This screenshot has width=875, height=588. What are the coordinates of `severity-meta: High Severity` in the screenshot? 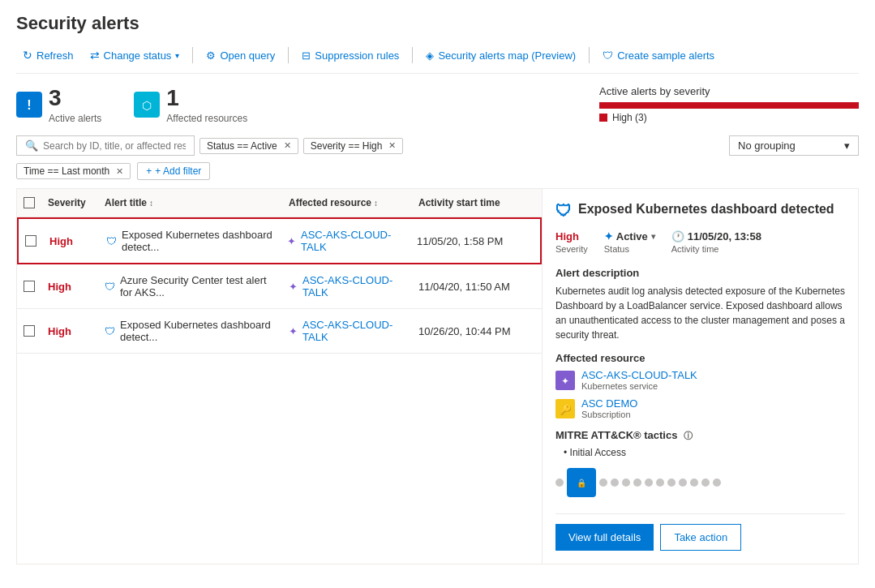 It's located at (572, 242).